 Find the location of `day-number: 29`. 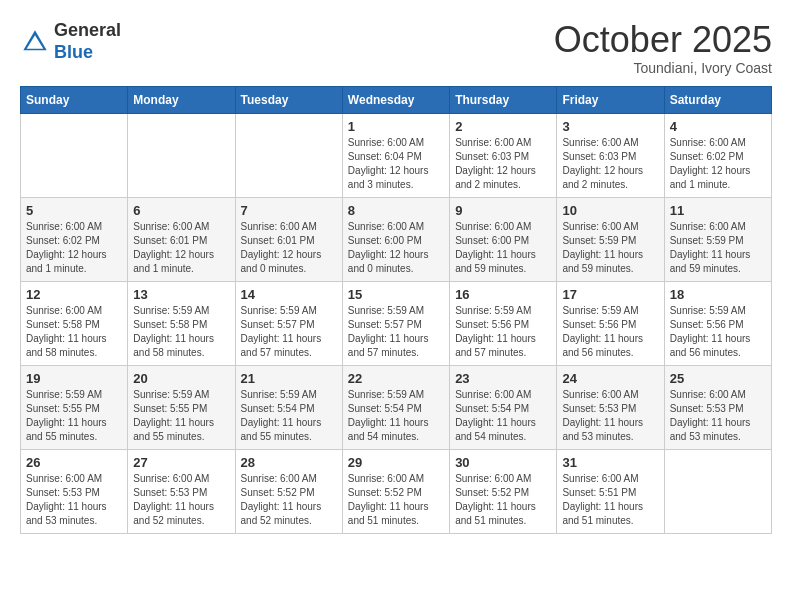

day-number: 29 is located at coordinates (396, 462).